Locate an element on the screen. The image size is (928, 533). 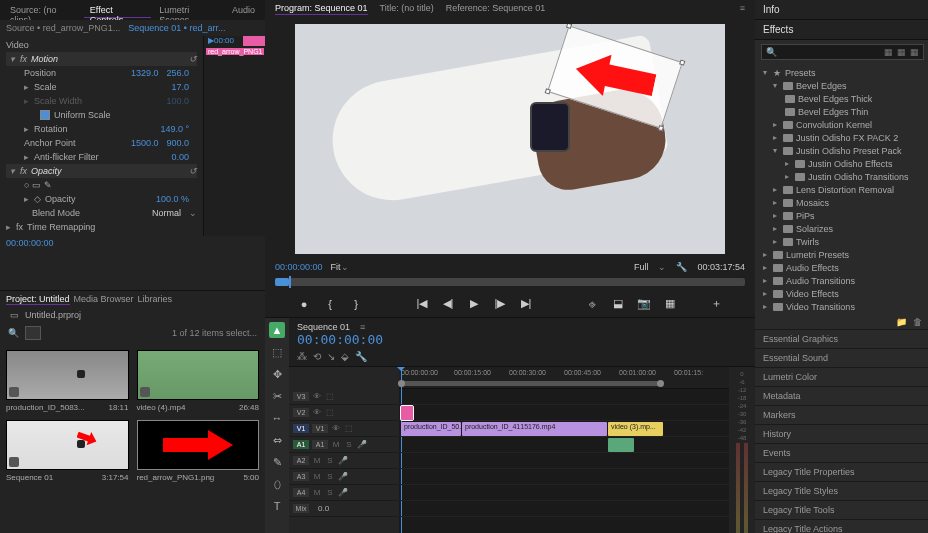
step-forward-button: |▶ is located at coordinates (500, 304).